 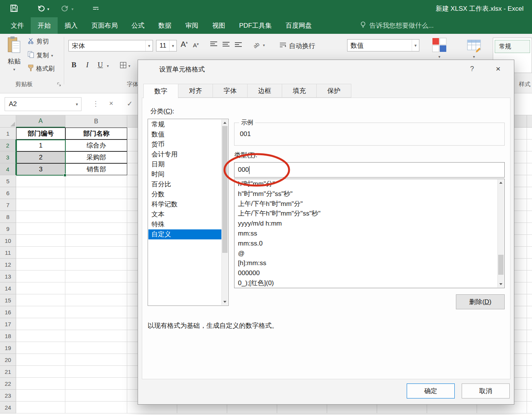 I want to click on row-header-3: 3, so click(x=8, y=158).